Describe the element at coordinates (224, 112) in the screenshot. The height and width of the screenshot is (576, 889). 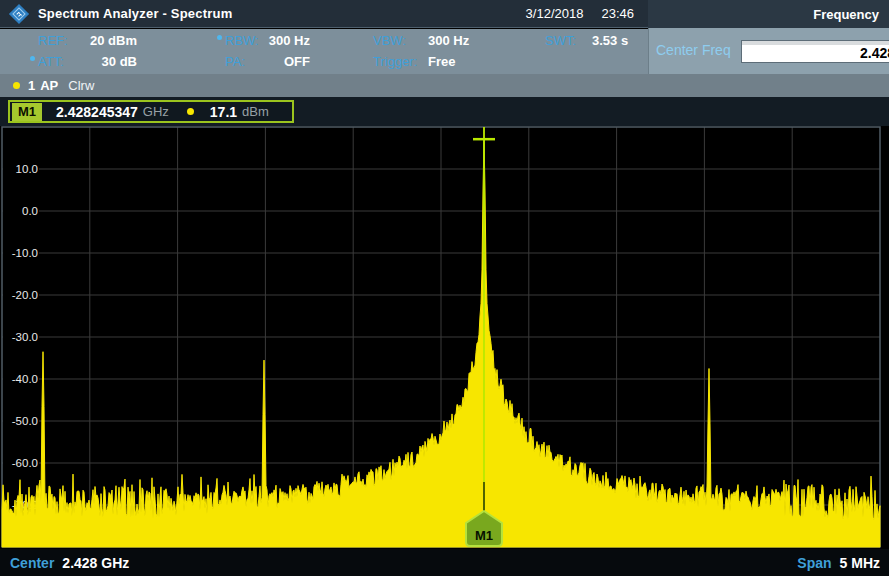
I see `marker-level-value: 17.1` at that location.